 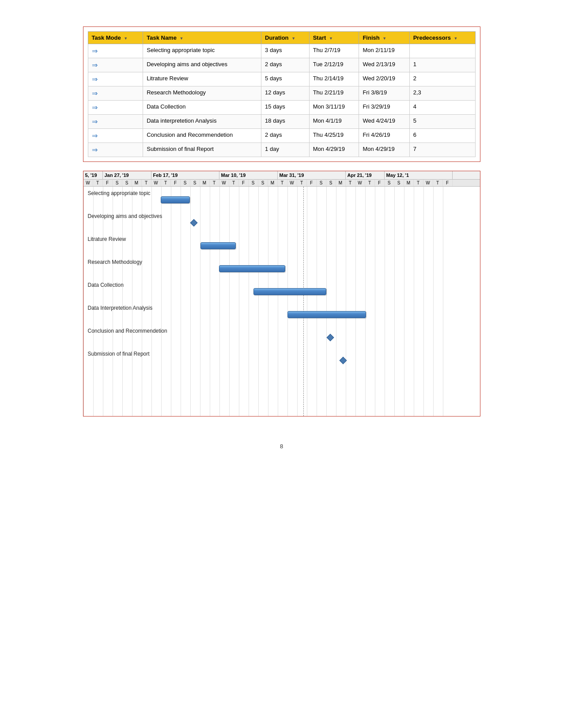 What do you see at coordinates (282, 79) in the screenshot?
I see `table-row: ⇒Litrature Review5 daysThu 2/14/19Wed 2/…` at bounding box center [282, 79].